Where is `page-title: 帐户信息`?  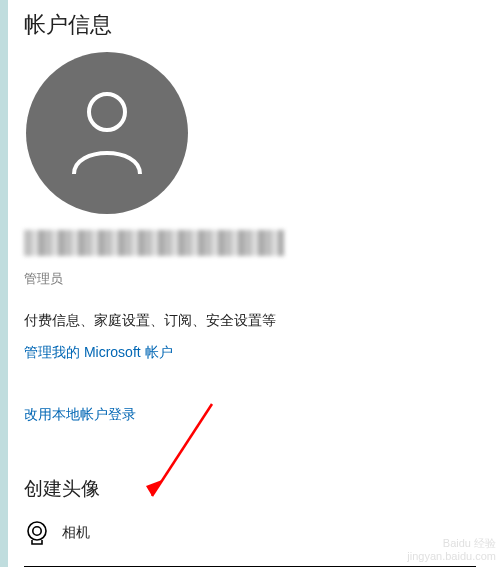
page-title: 帐户信息 is located at coordinates (262, 25).